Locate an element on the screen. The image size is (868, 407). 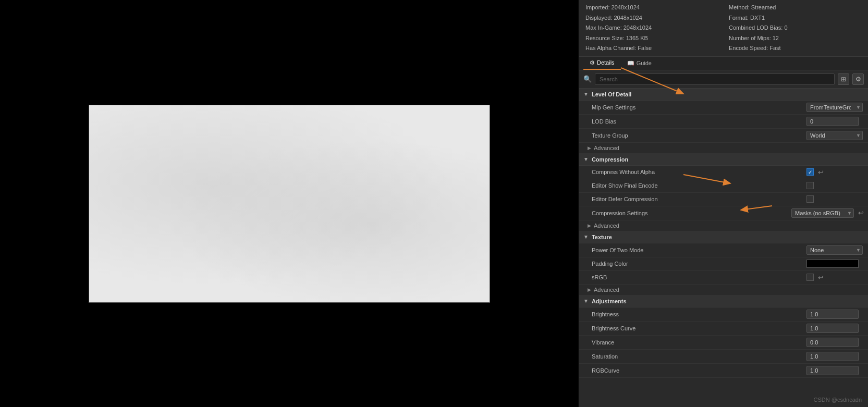
power-of-two-dropdown: None is located at coordinates (835, 250).